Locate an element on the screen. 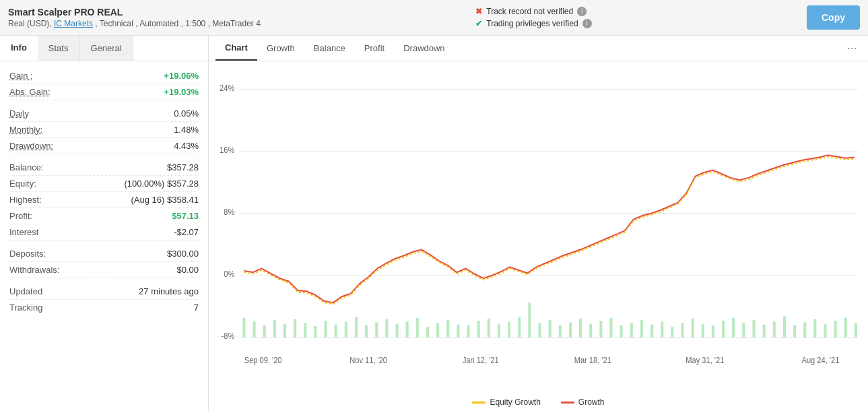 This screenshot has height=417, width=868. highest-label: Highest: is located at coordinates (26, 199).